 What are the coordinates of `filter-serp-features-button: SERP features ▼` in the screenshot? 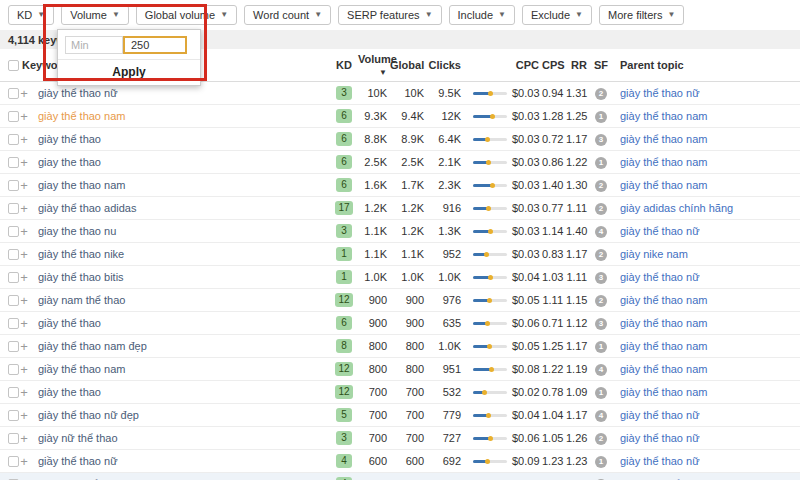 It's located at (390, 15).